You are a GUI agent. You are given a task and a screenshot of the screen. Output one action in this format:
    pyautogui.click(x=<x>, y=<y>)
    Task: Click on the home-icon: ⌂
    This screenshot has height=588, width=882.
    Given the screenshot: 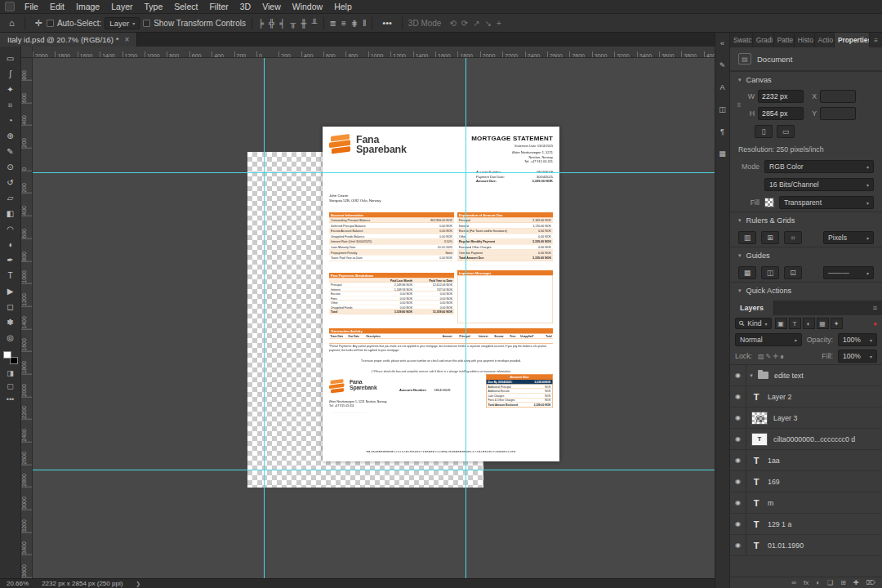 What is the action you would take?
    pyautogui.click(x=11, y=23)
    